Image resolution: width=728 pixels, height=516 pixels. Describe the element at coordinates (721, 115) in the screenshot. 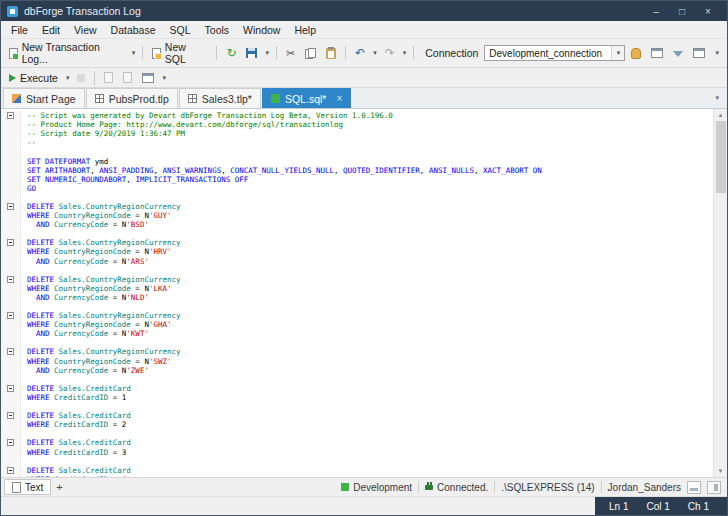

I see `scroll-up-icon: ▲` at that location.